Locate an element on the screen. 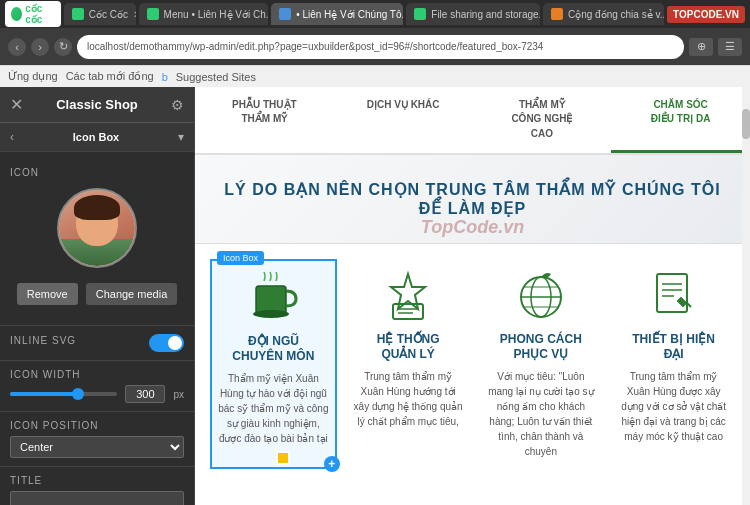 The image size is (750, 505). title-label: TITLE is located at coordinates (97, 480).